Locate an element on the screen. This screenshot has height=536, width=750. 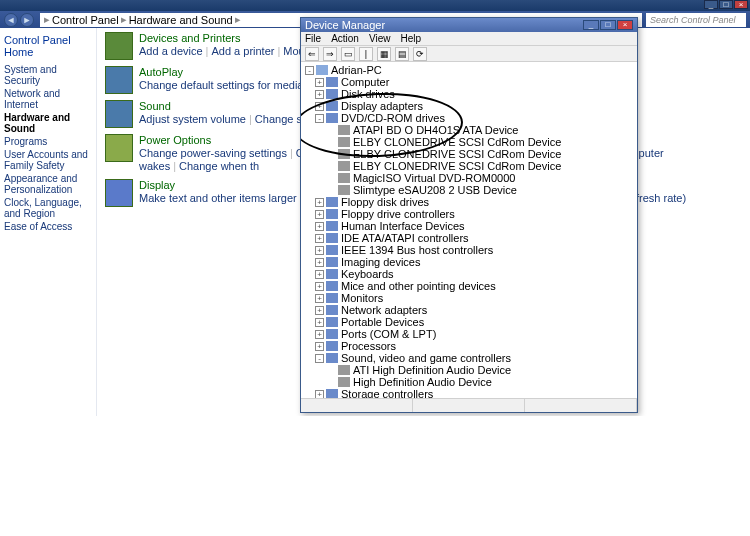
node-label: Computer is located at coordinates (365, 82).